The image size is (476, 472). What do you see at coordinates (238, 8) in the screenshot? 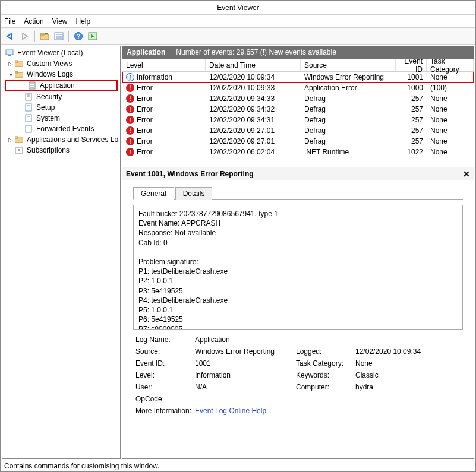
I see `window-title: Event Viewer` at bounding box center [238, 8].